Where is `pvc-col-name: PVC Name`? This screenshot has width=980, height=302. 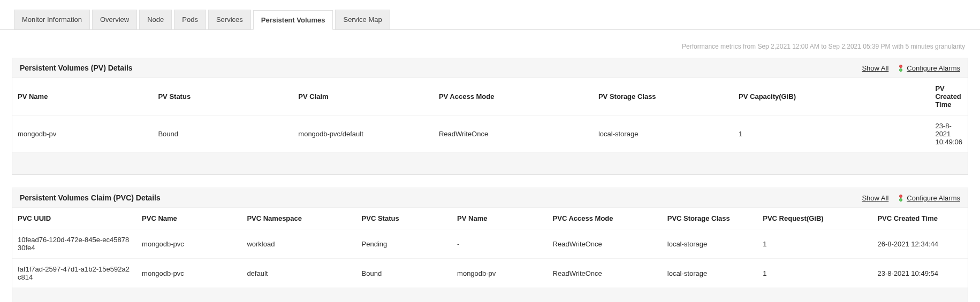 pvc-col-name: PVC Name is located at coordinates (189, 219).